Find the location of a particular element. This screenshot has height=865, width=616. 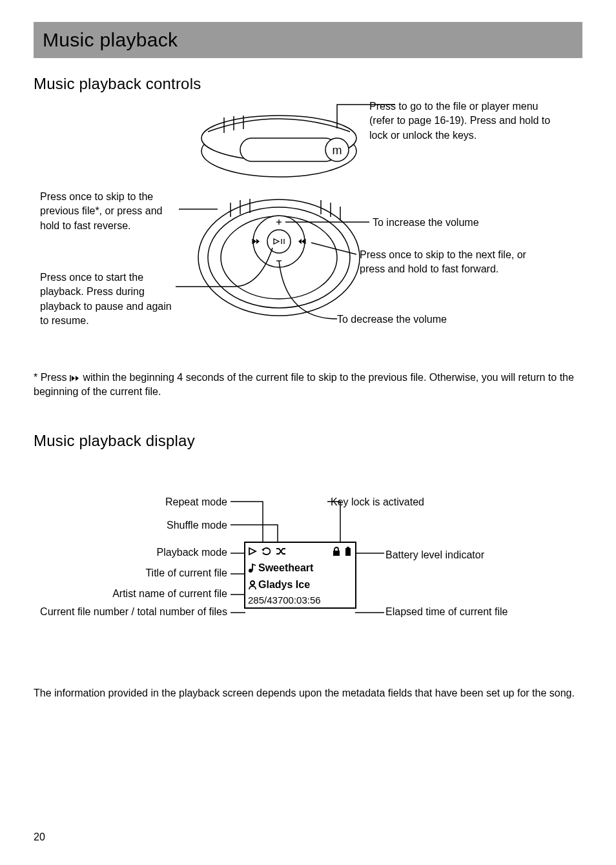

person-icon is located at coordinates (252, 585).